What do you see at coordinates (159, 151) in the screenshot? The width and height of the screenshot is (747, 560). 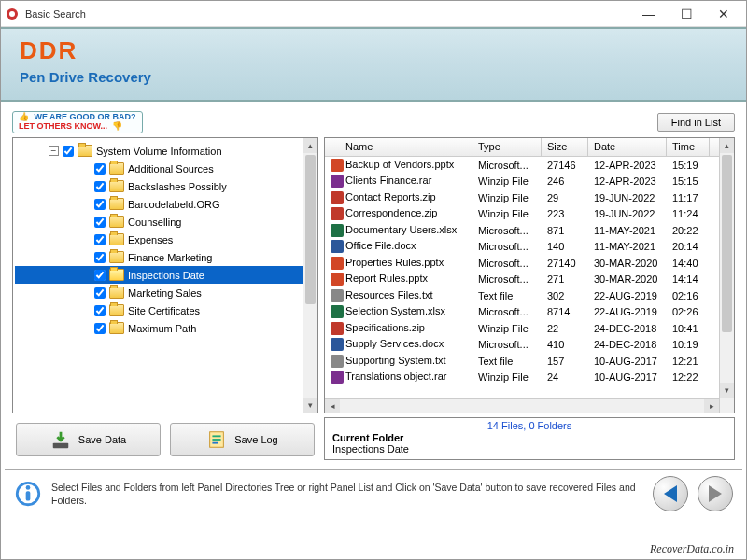 I see `tree-label: System Volume Information` at bounding box center [159, 151].